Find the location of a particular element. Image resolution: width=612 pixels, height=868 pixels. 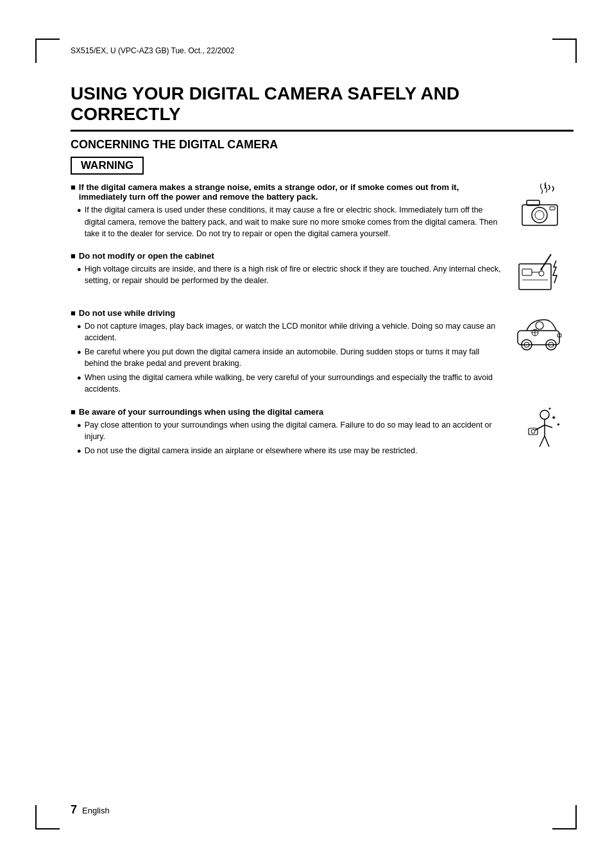

page-language: English is located at coordinates (96, 810).